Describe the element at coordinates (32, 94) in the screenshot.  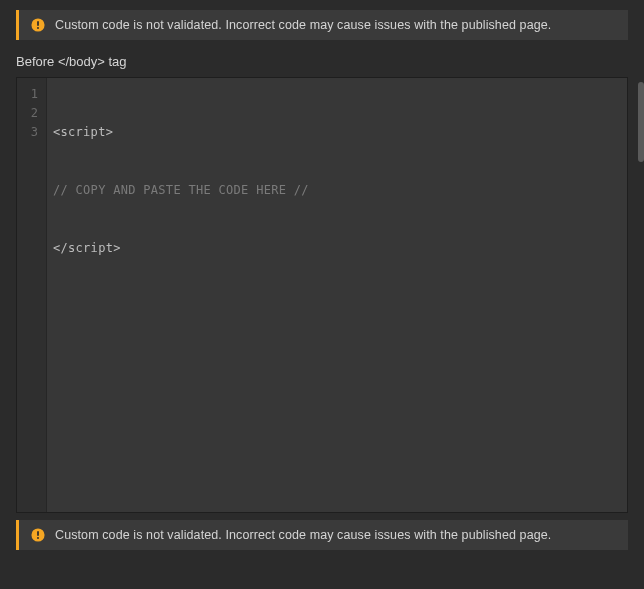
I see `line-number: 1` at that location.